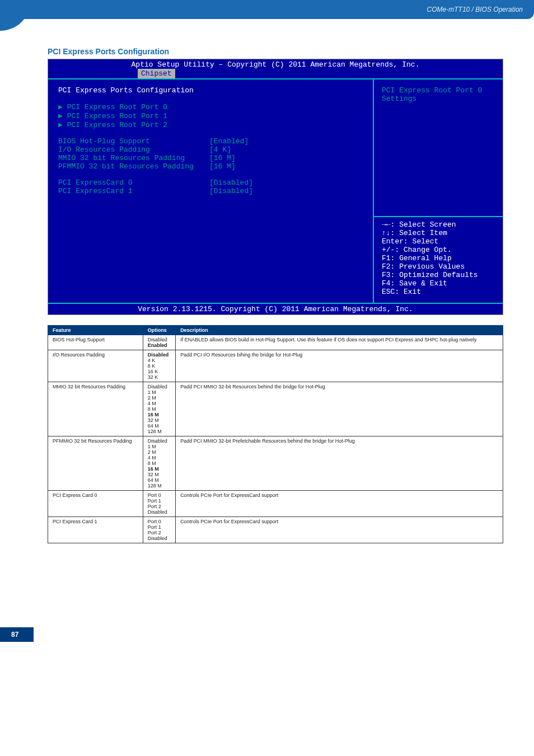  What do you see at coordinates (210, 116) in the screenshot?
I see `bios-submenu-item: ▶ PCI Express Root Port 1` at bounding box center [210, 116].